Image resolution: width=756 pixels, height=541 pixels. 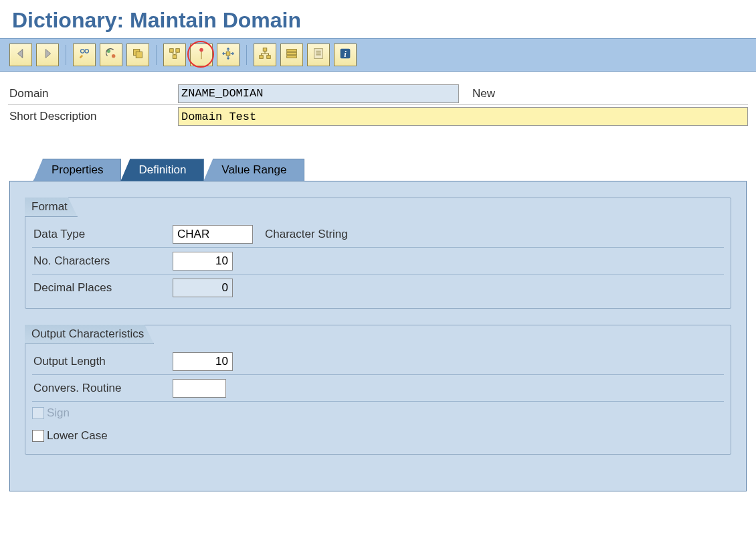 What do you see at coordinates (345, 55) in the screenshot?
I see `info-icon: i` at bounding box center [345, 55].